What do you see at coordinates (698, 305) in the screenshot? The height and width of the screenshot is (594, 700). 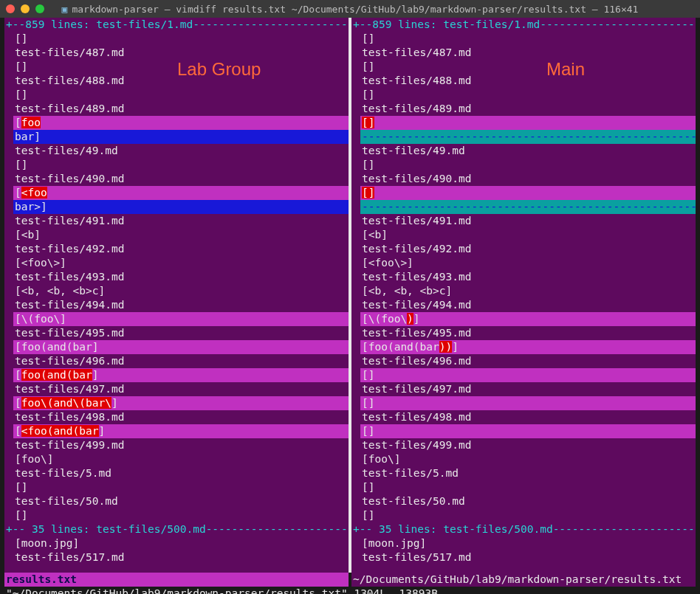 I see `scrollbar` at bounding box center [698, 305].